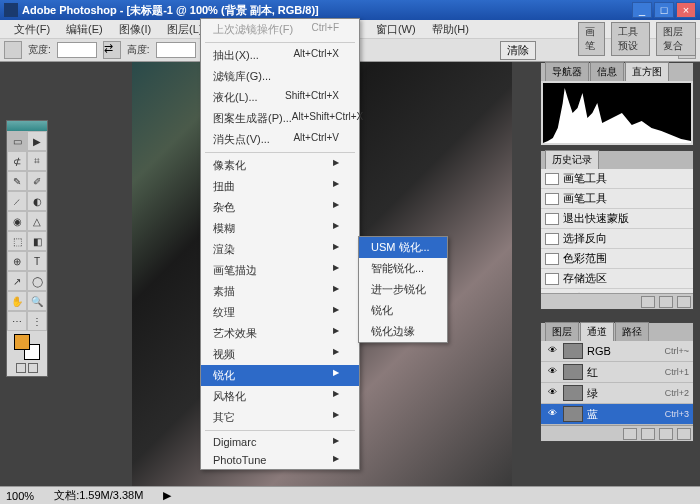 The image size is (700, 504). Describe the element at coordinates (631, 39) in the screenshot. I see `palette-tab: 工具预设` at that location.